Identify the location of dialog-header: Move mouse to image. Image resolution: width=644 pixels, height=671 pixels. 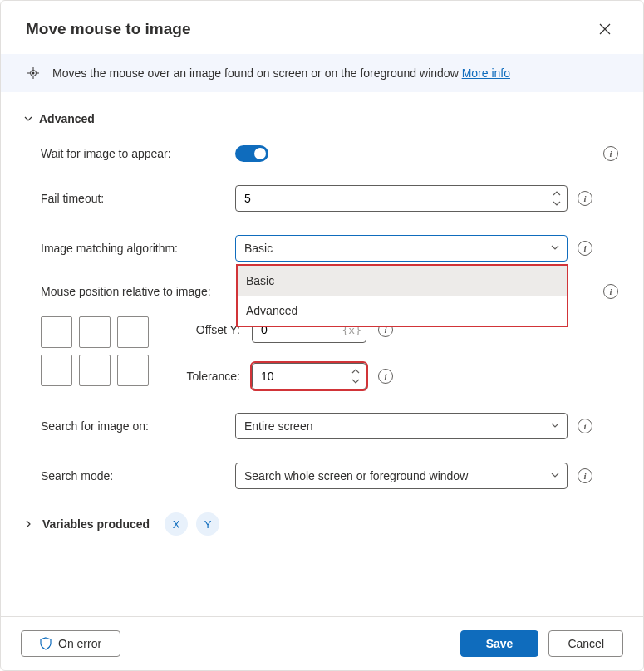
(322, 27).